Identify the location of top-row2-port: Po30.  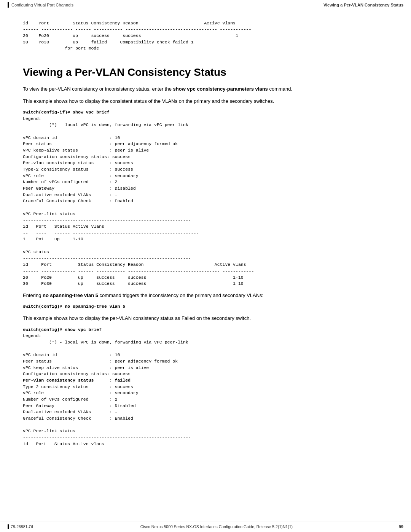
(44, 42).